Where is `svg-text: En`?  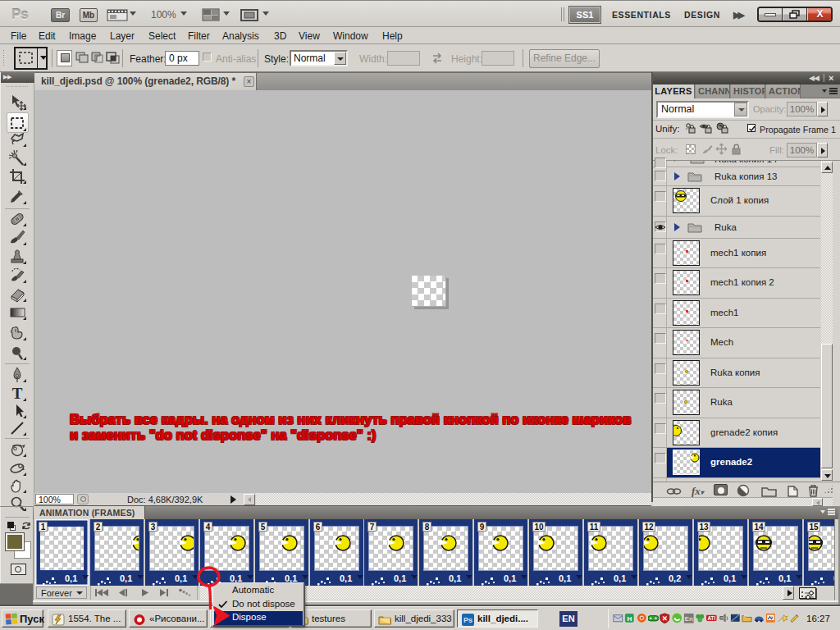 svg-text: En is located at coordinates (689, 619).